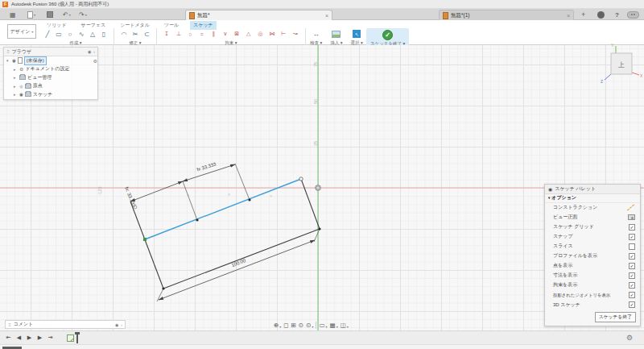 The height and width of the screenshot is (349, 644). I want to click on palette-row-show-constraints: 拘束を表示 ✓, so click(592, 285).